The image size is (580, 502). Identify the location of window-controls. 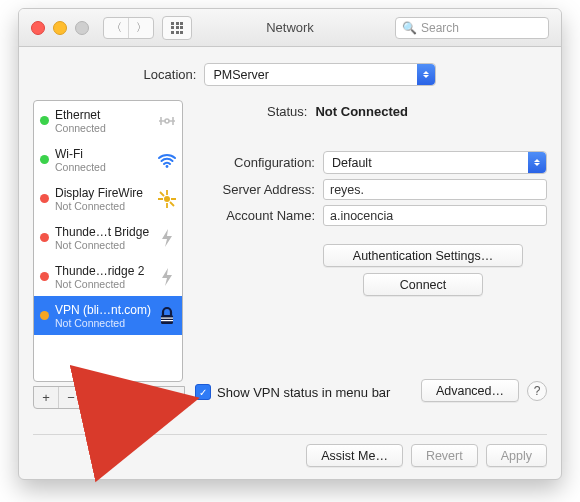
(60, 28).